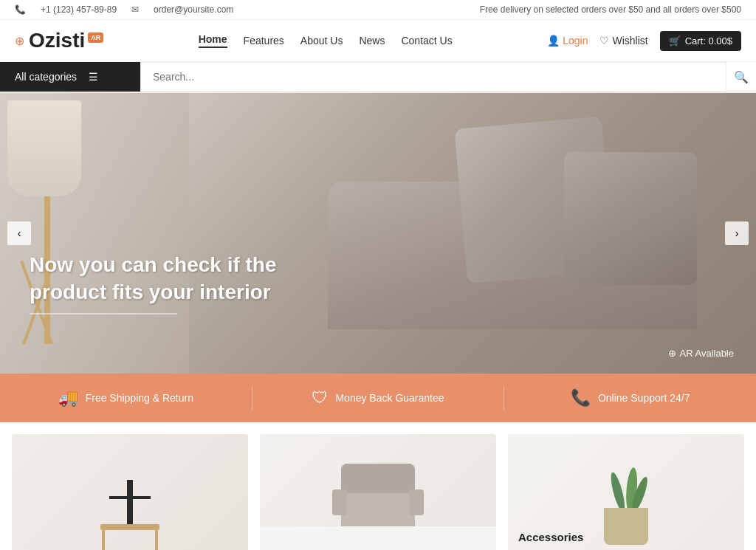 This screenshot has height=550, width=756. Describe the element at coordinates (433, 77) in the screenshot. I see `search-input` at that location.